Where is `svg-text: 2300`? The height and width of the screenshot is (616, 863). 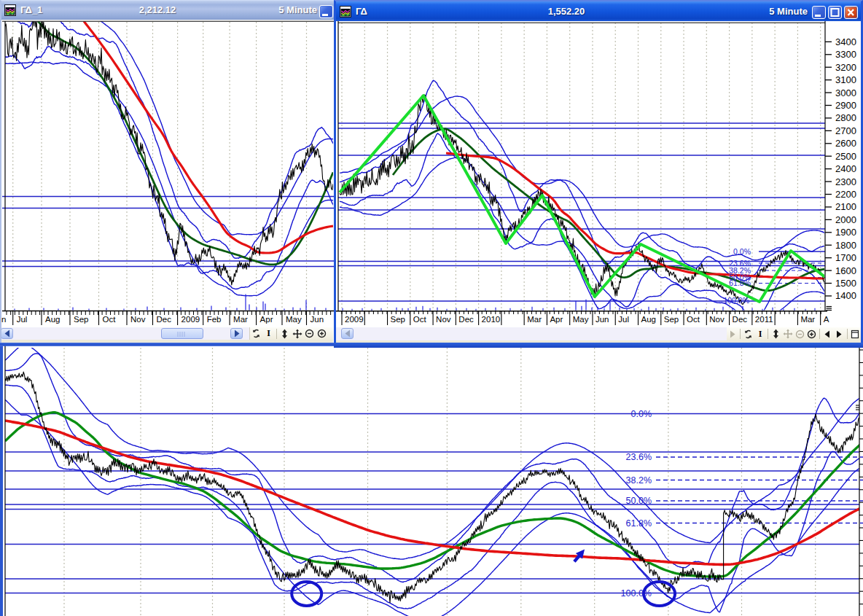 svg-text: 2300 is located at coordinates (846, 182).